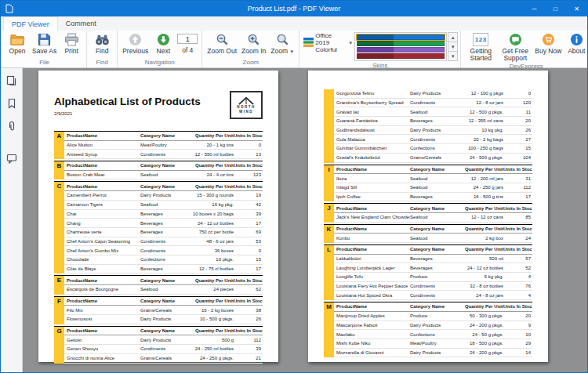  I want to click on zoom-in-icon, so click(254, 39).